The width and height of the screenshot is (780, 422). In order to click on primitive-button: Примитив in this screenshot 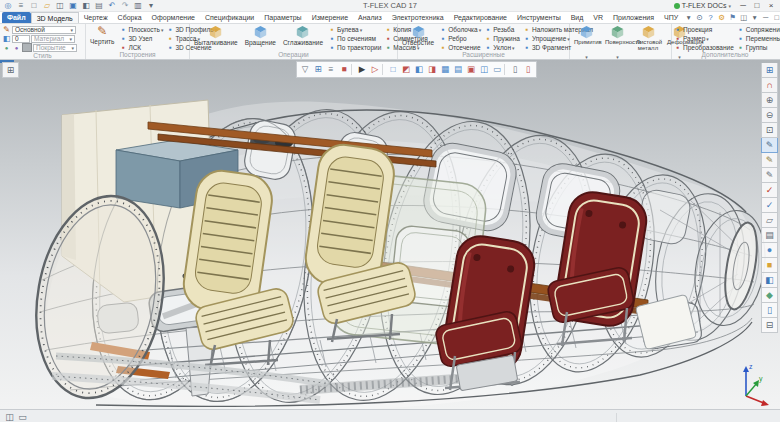, I will do `click(586, 44)`.